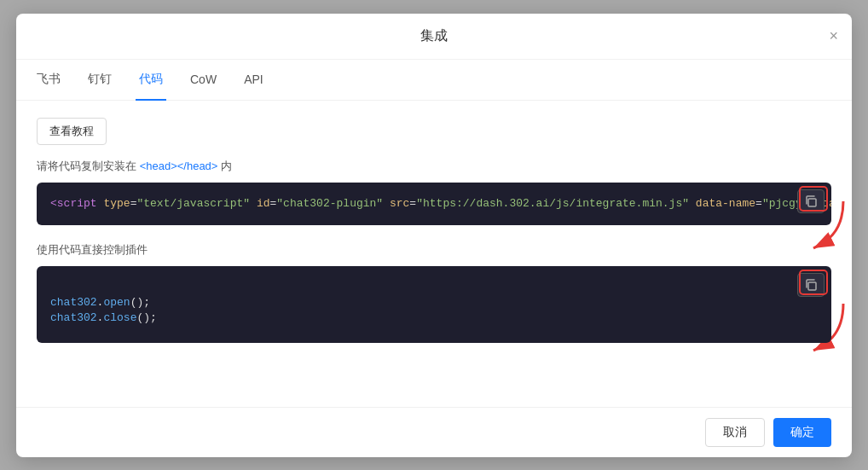  Describe the element at coordinates (151, 80) in the screenshot. I see `tab-code: 代码` at that location.